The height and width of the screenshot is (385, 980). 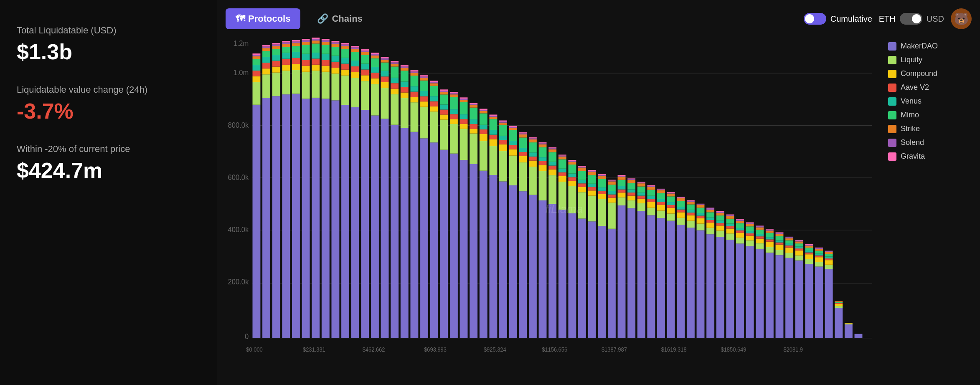 What do you see at coordinates (911, 19) in the screenshot?
I see `eth-usd-toggle-group: ETH USD` at bounding box center [911, 19].